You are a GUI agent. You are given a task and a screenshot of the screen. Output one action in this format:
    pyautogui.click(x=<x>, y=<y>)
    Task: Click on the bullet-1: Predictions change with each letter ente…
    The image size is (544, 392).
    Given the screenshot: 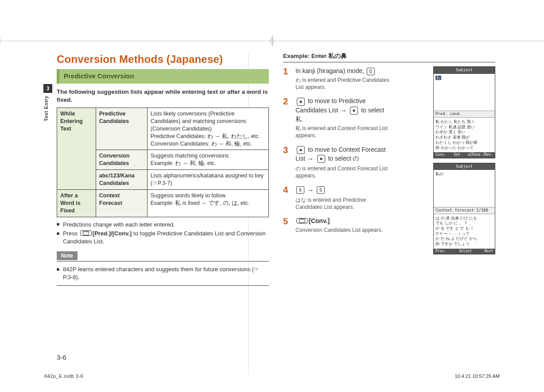 What is the action you would take?
    pyautogui.click(x=163, y=225)
    